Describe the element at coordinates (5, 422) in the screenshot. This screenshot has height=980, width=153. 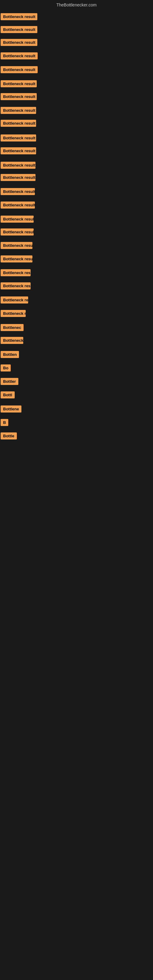
I see `bottleneck-badge: B` at that location.